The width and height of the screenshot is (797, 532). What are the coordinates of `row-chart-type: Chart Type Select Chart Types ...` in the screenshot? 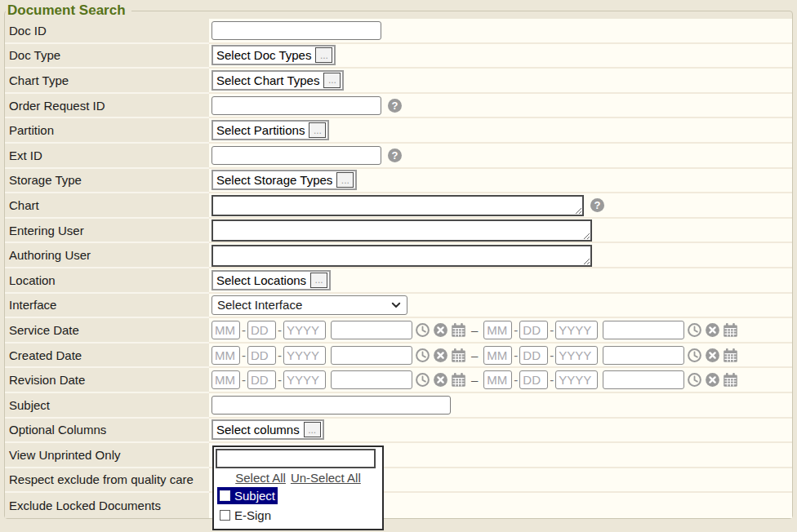 It's located at (398, 82).